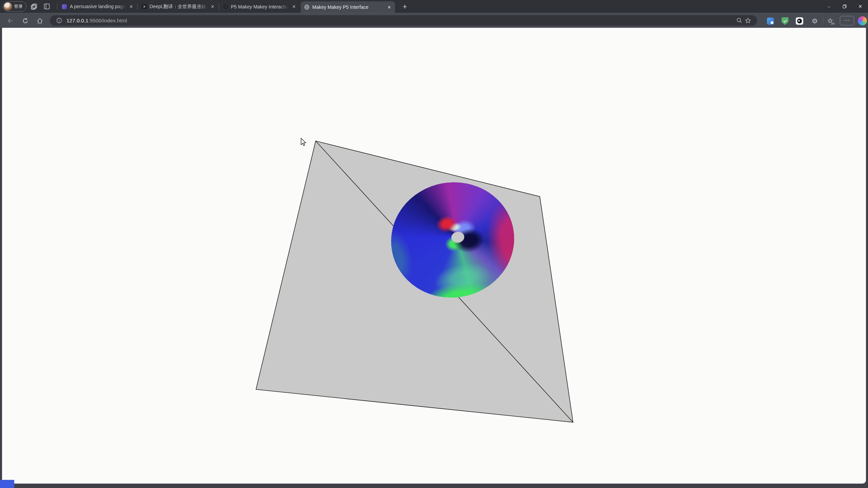 This screenshot has width=868, height=488. Describe the element at coordinates (829, 6) in the screenshot. I see `minimize-button: –` at that location.